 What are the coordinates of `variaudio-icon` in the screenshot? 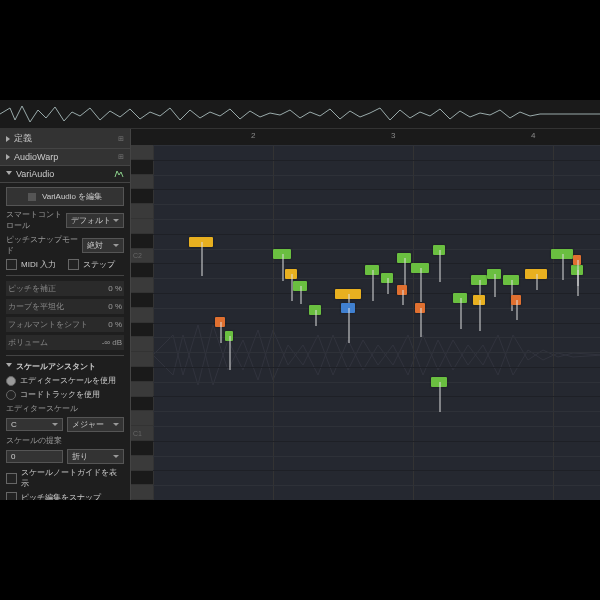 It's located at (119, 174).